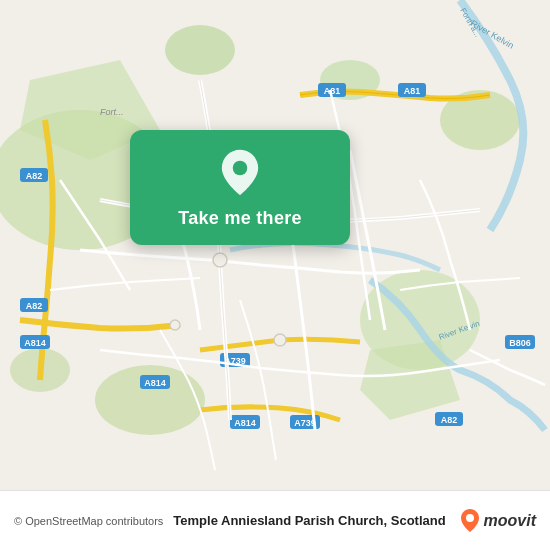  I want to click on moovit-logo: moovit, so click(498, 521).